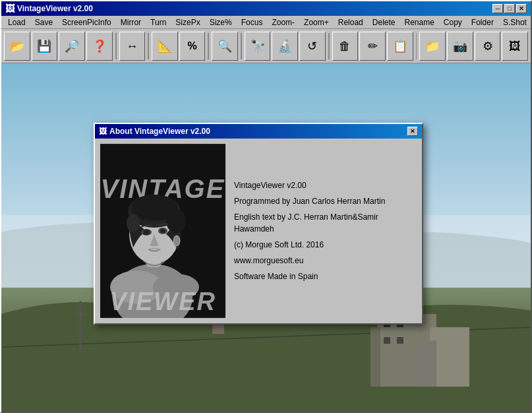  What do you see at coordinates (266, 46) in the screenshot?
I see `toolbar: 📂 💾 🔎 ❓ ↔ 📐 % 🔍 🔭 🔬` at bounding box center [266, 46].